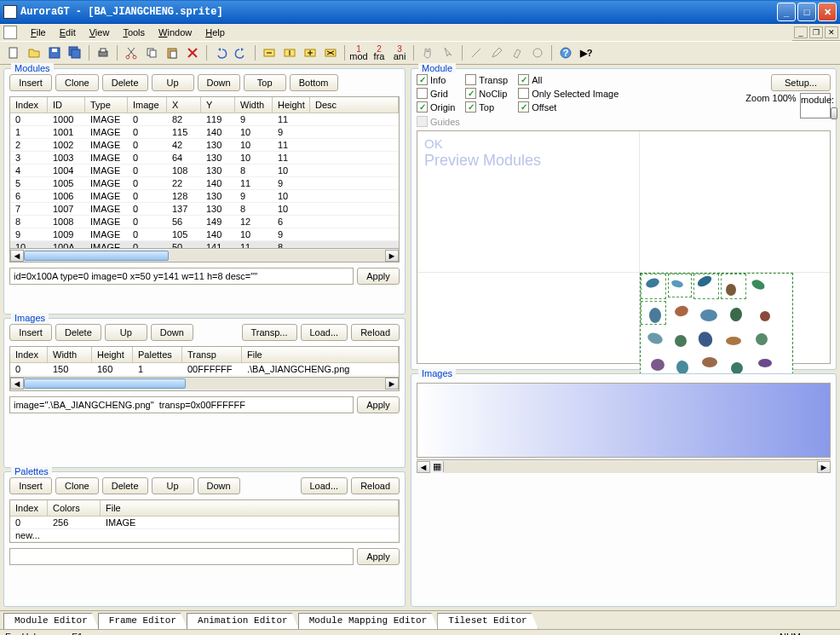  Describe the element at coordinates (624, 420) in the screenshot. I see `images-gradient-preview` at that location.